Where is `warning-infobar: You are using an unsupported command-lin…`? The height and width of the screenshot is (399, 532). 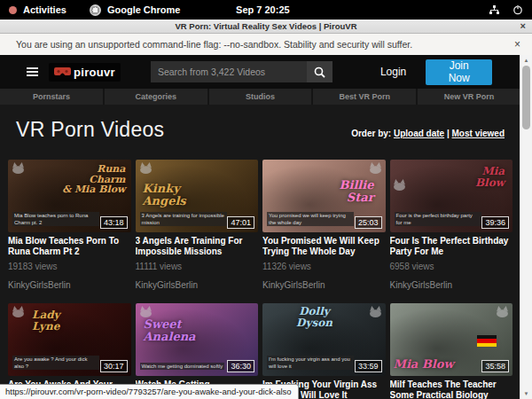
warning-infobar: You are using an unsupported command-lin… is located at coordinates (266, 44).